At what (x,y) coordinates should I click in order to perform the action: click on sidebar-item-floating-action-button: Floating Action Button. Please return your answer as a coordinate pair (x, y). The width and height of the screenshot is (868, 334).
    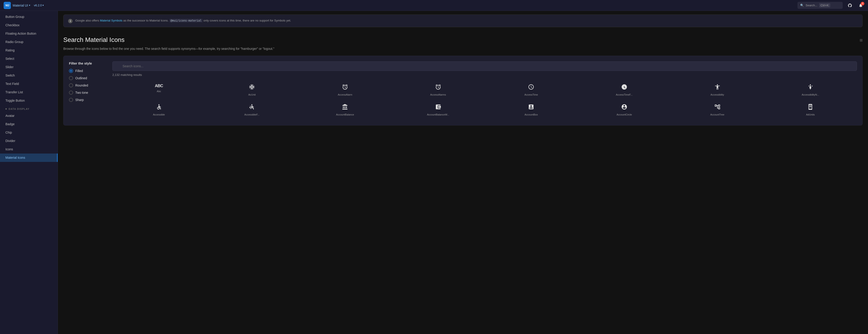
    Looking at the image, I should click on (29, 34).